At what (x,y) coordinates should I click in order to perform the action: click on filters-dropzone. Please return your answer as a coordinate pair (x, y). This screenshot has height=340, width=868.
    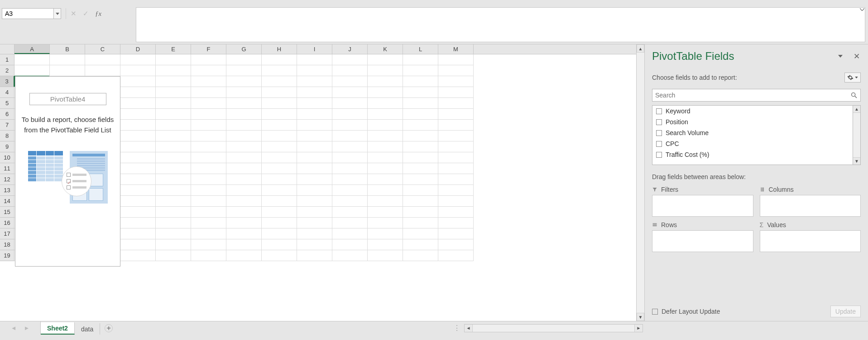
    Looking at the image, I should click on (703, 206).